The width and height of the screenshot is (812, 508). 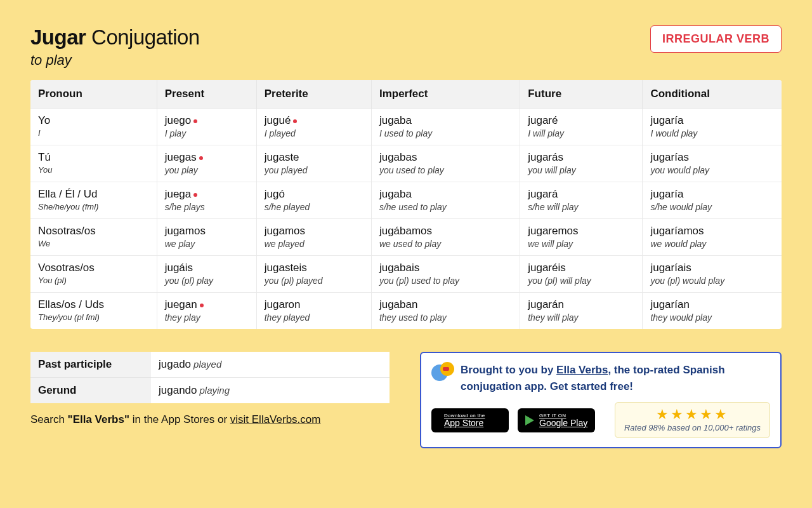 I want to click on app-store-button: Download on theApp Store, so click(x=470, y=420).